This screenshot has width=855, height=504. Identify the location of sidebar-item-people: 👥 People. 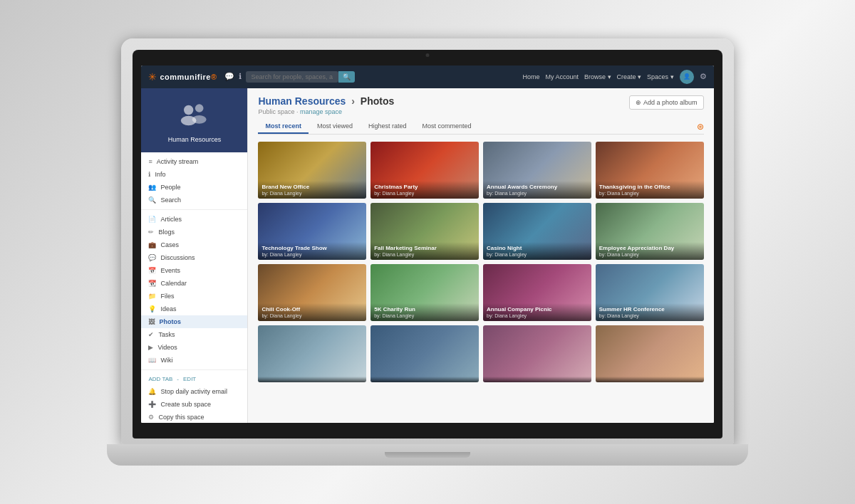
(194, 187).